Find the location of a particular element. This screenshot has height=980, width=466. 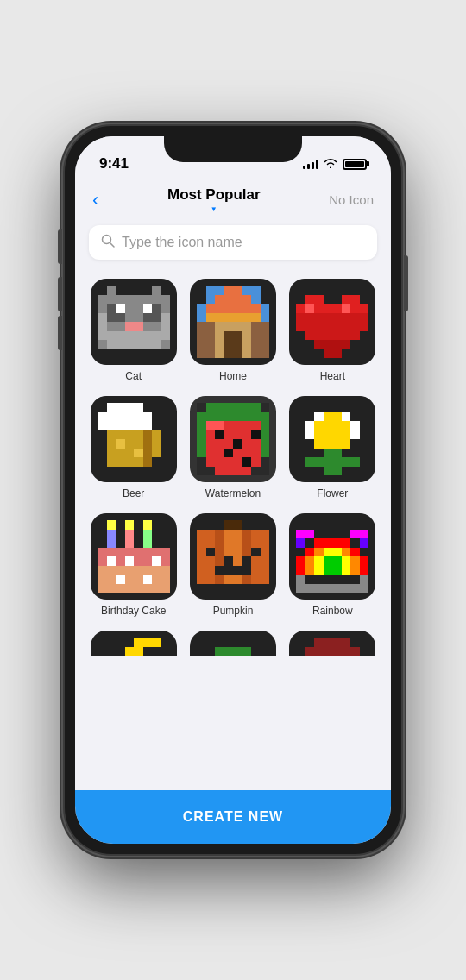

icon-cell-rainbow: Rainbow is located at coordinates (333, 565).